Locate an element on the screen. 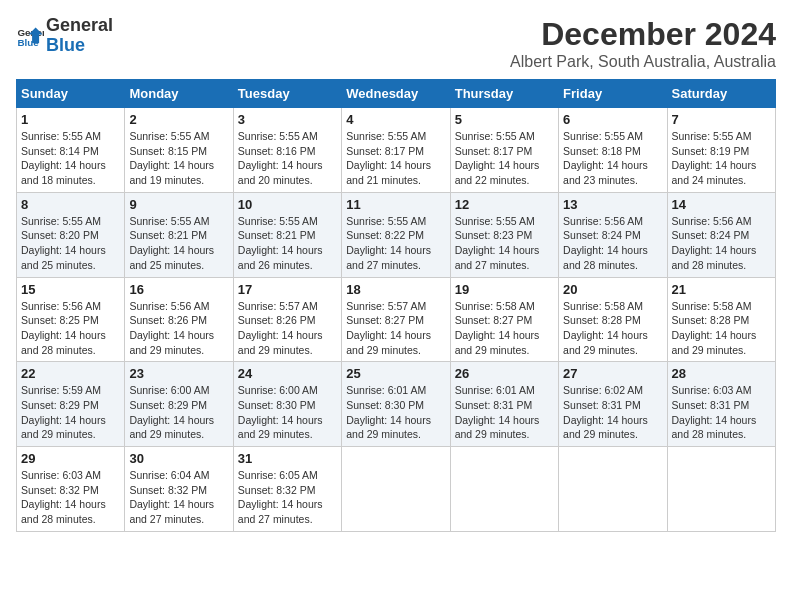 The image size is (792, 612). day-number: 5 is located at coordinates (504, 120).